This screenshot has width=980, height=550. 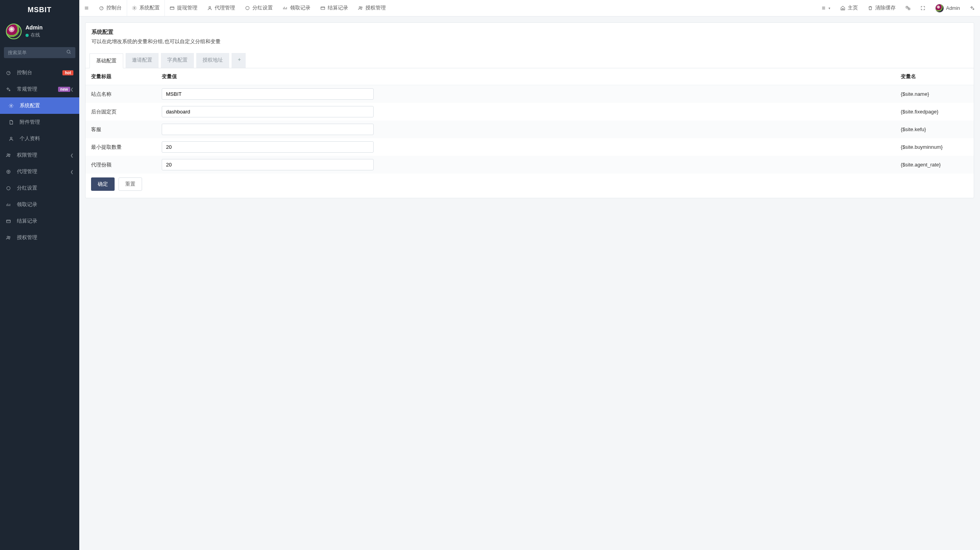 What do you see at coordinates (213, 60) in the screenshot?
I see `tab-3: 授权地址` at bounding box center [213, 60].